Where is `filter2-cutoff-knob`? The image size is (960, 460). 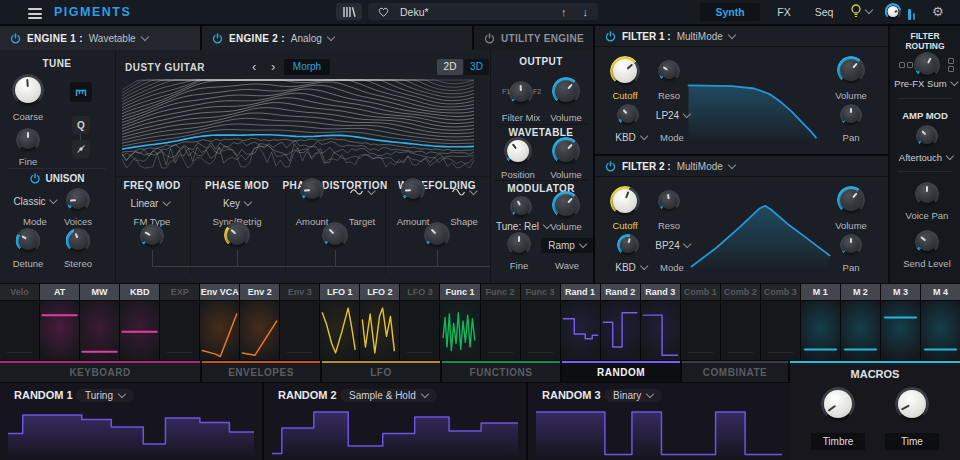 filter2-cutoff-knob is located at coordinates (625, 201).